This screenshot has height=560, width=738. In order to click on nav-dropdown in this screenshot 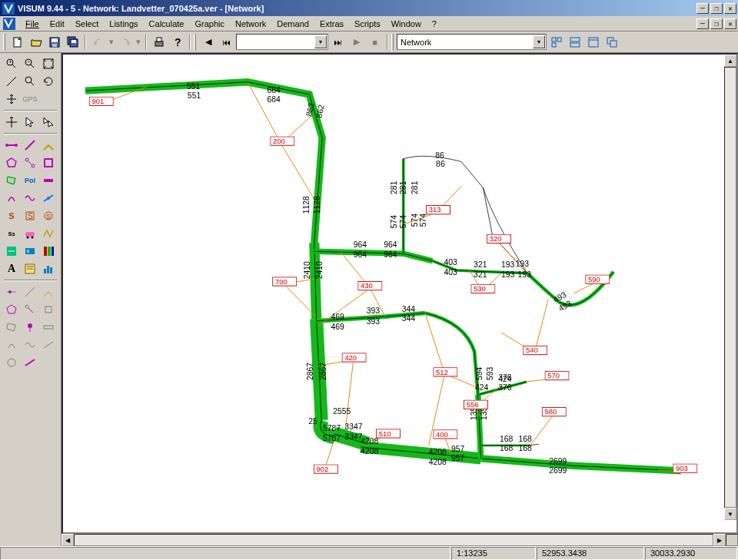, I will do `click(282, 41)`.